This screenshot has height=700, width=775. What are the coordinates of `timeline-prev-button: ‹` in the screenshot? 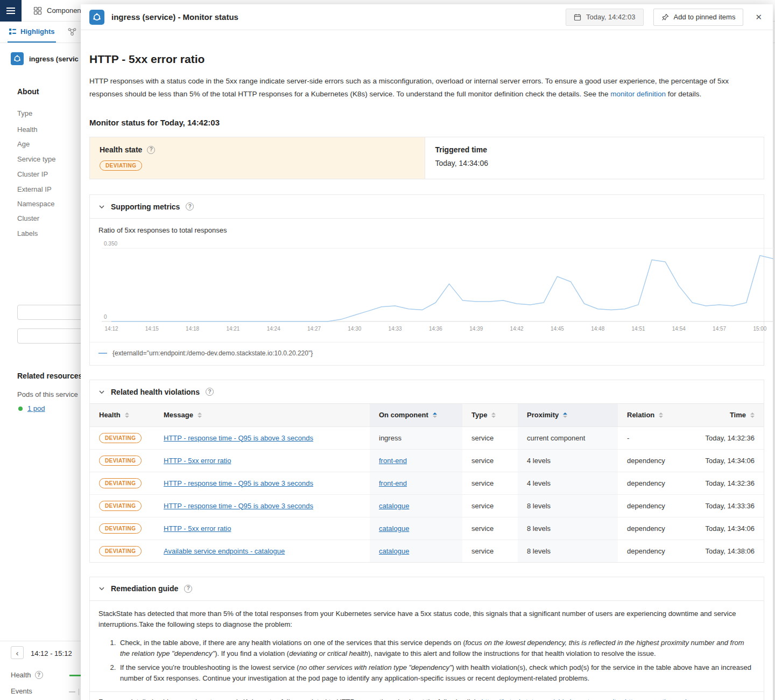 It's located at (17, 653).